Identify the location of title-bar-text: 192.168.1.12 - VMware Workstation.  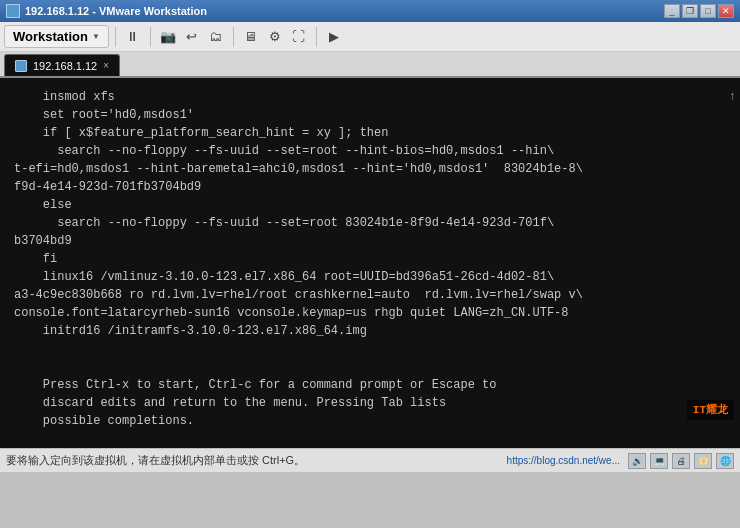
(106, 11).